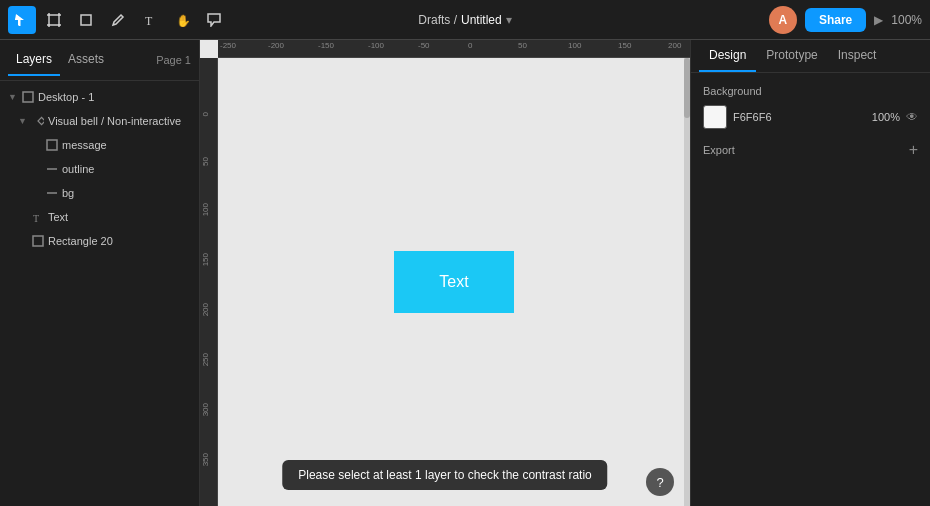 This screenshot has height=506, width=930. Describe the element at coordinates (454, 49) in the screenshot. I see `ruler-top: -250 -200 -150 -100 -50 0 50 100 150 200…` at that location.